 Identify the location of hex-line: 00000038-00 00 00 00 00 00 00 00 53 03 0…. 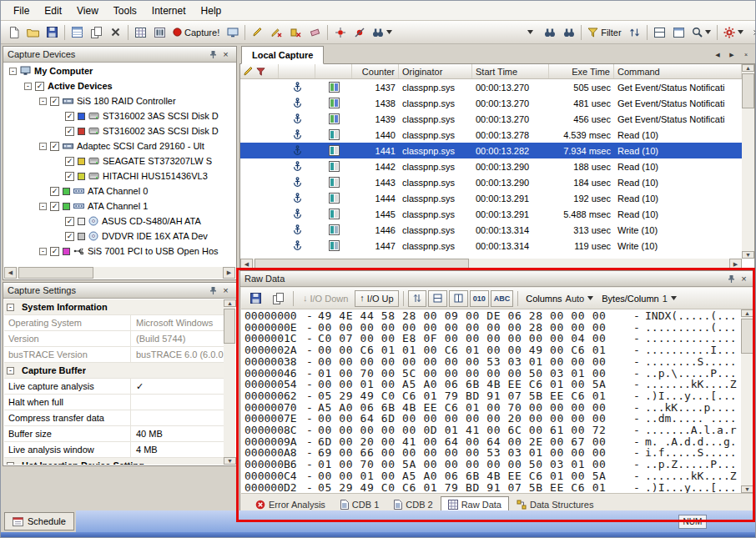
(492, 362).